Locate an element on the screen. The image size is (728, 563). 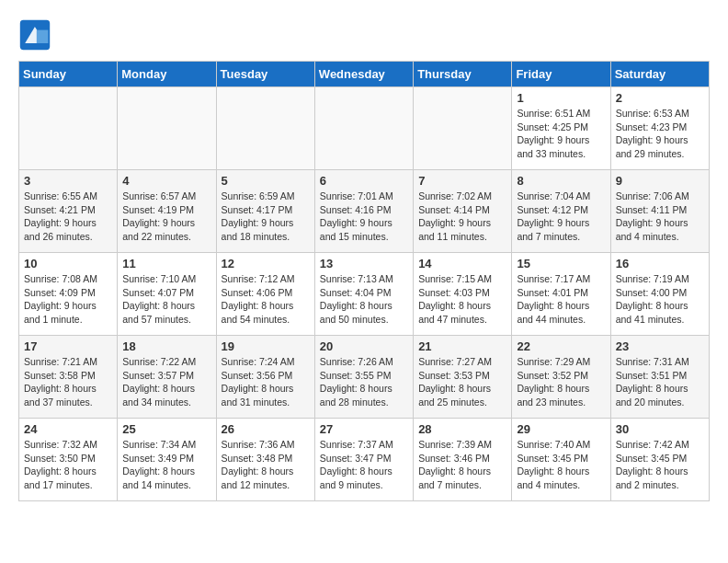
day-number: 23 is located at coordinates (660, 346).